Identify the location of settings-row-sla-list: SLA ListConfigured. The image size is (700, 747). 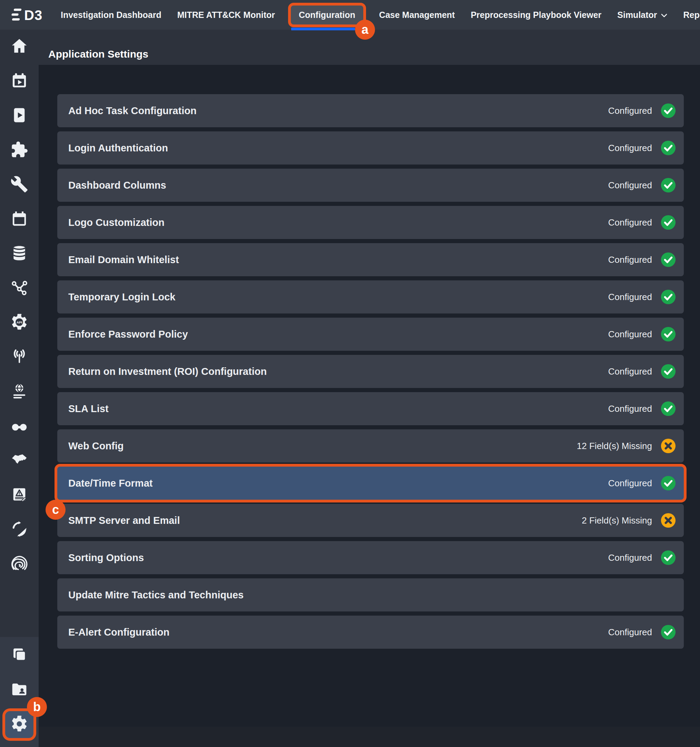
(371, 409).